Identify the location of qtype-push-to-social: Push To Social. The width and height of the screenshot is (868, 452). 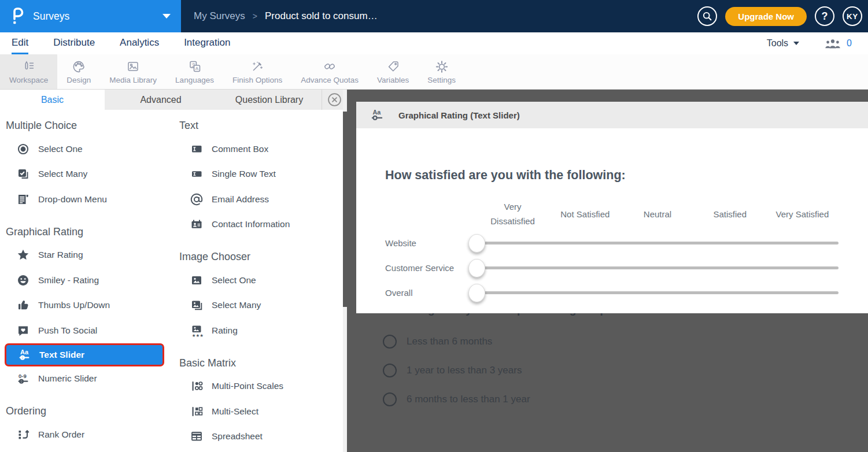
(93, 331).